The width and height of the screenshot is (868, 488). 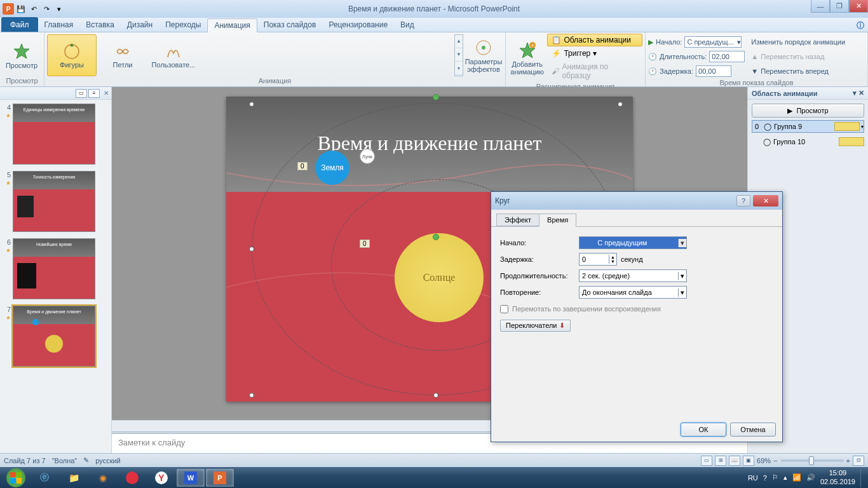 I want to click on tray-network-icon: 📶, so click(x=797, y=478).